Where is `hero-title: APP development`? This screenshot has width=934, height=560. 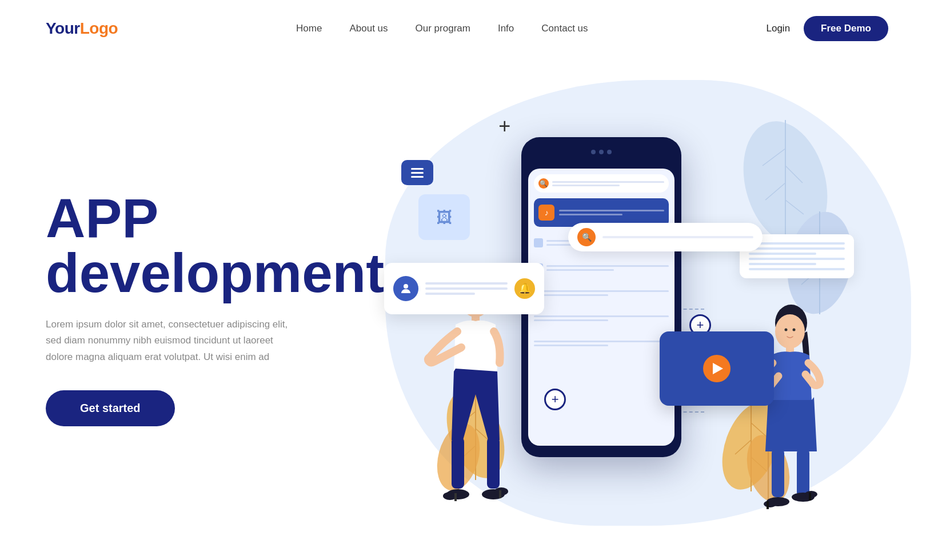 hero-title: APP development is located at coordinates (215, 246).